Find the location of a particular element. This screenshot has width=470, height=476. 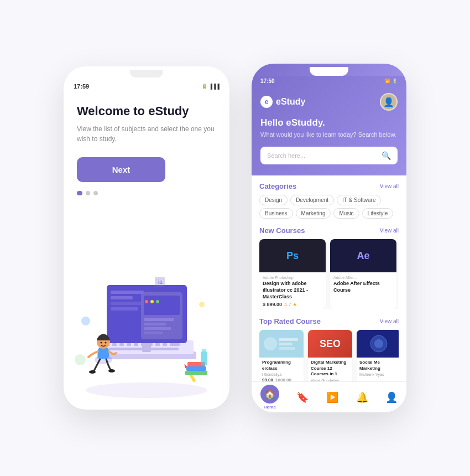

top-rated-title: Top Rated Course is located at coordinates (290, 321).